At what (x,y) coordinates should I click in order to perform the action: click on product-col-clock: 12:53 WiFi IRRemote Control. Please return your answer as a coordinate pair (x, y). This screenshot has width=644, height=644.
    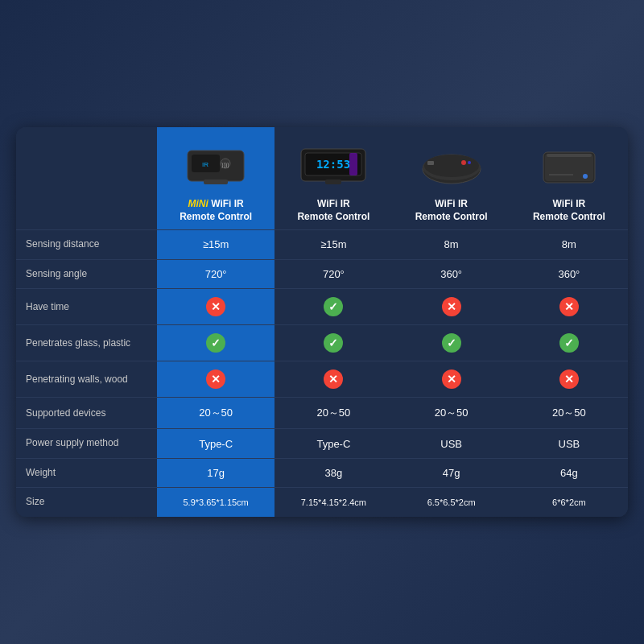
    Looking at the image, I should click on (333, 179).